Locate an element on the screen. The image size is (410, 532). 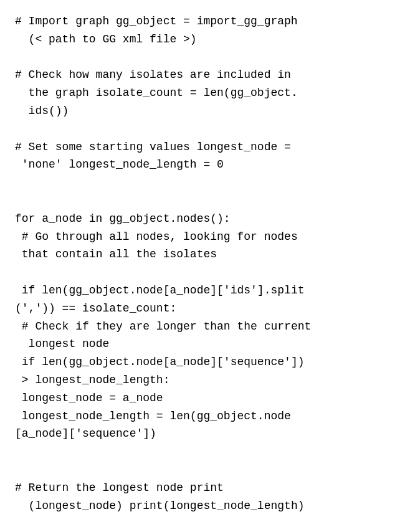
code-line: if len(gg_object.node[a_node]['sequence'… is located at coordinates (205, 363).